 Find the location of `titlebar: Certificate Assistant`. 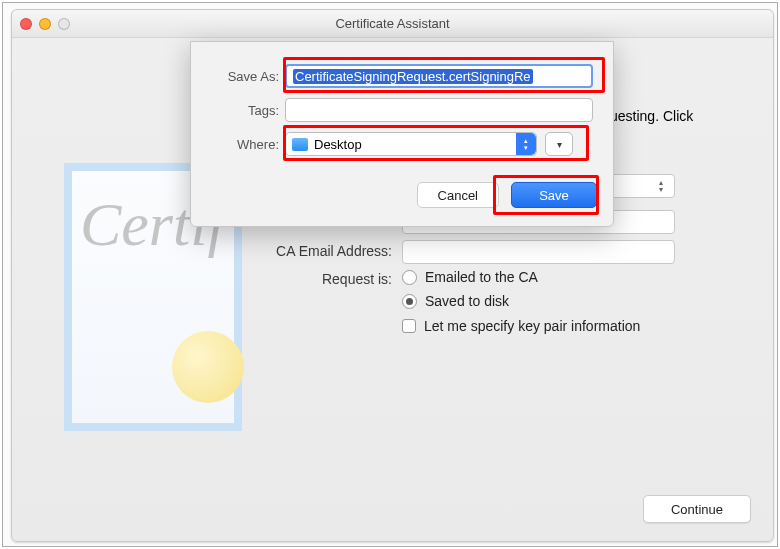

titlebar: Certificate Assistant is located at coordinates (392, 24).